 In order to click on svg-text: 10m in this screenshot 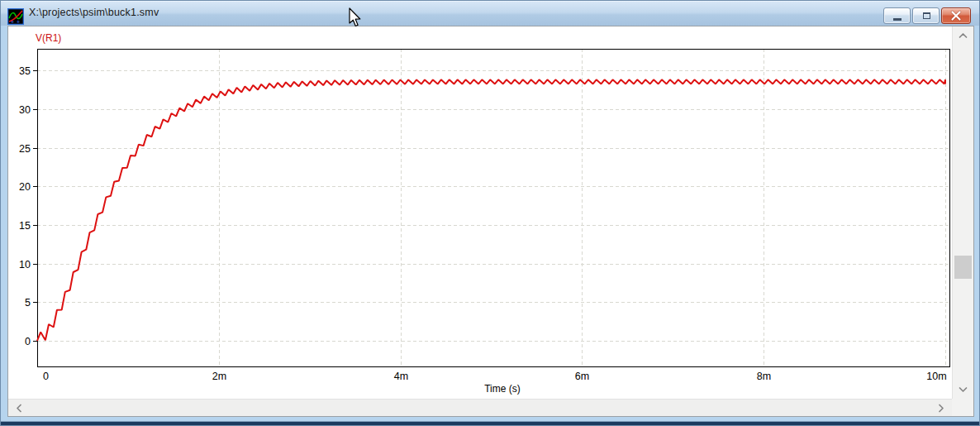, I will do `click(936, 376)`.